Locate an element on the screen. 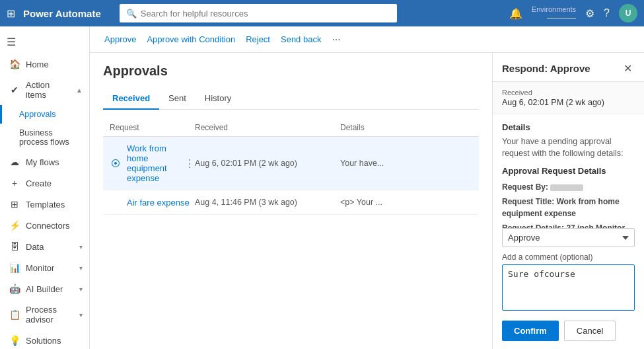  received-value: Aug 6, 02:01 PM (2 wk ago) is located at coordinates (568, 102).